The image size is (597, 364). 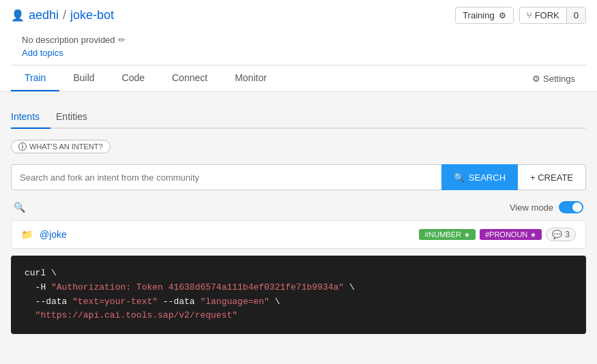 I want to click on search-icon: 🔍, so click(x=459, y=177).